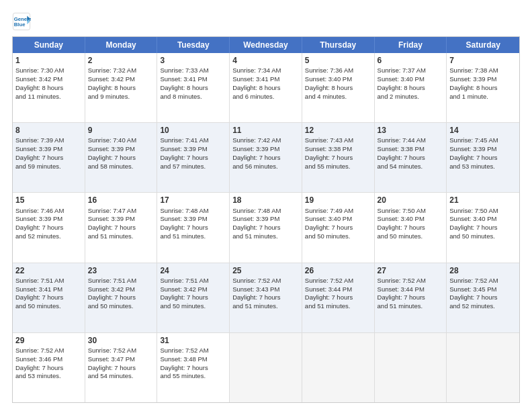 The width and height of the screenshot is (532, 411). Describe the element at coordinates (411, 200) in the screenshot. I see `day-number: 20` at that location.